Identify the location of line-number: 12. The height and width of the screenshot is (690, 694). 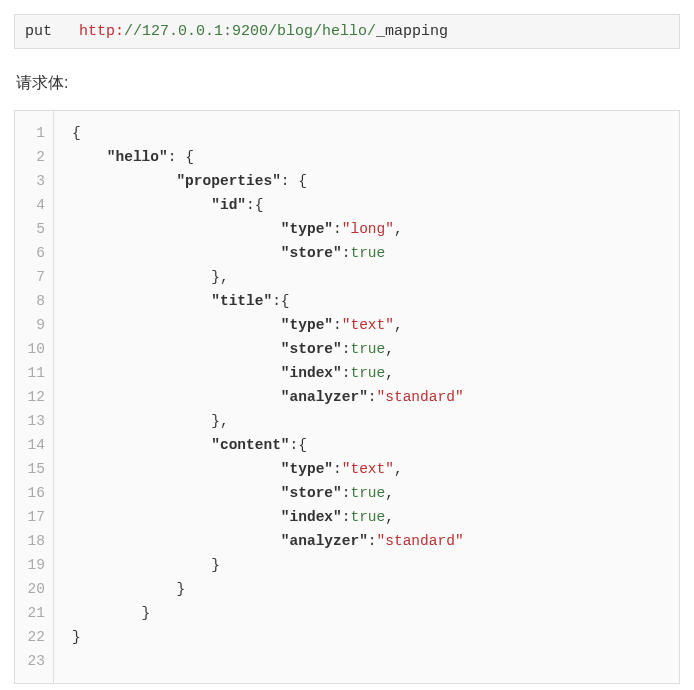
(34, 397).